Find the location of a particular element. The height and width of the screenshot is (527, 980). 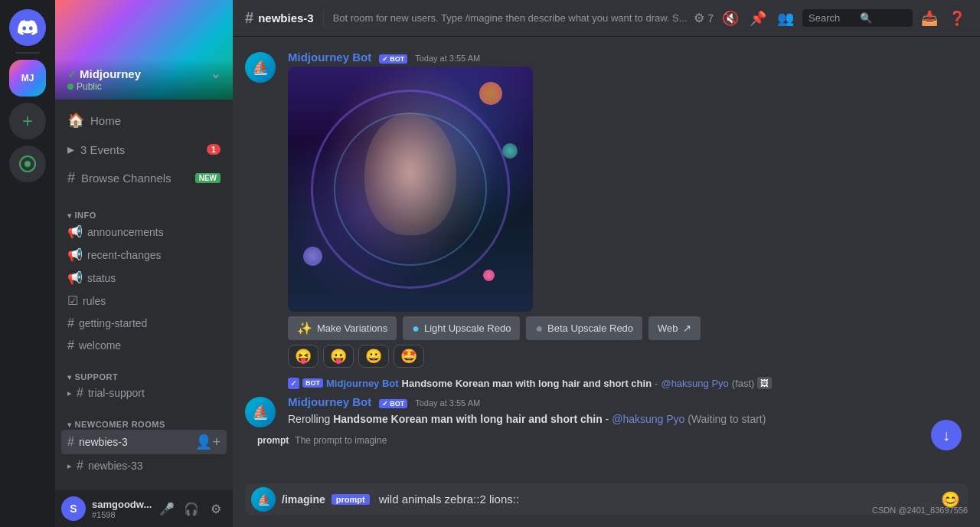

bot-tag-2: ✓ BOT is located at coordinates (394, 404).